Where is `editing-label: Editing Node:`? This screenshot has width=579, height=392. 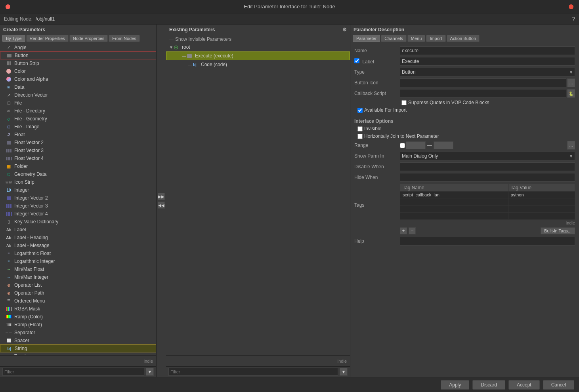 editing-label: Editing Node: is located at coordinates (18, 19).